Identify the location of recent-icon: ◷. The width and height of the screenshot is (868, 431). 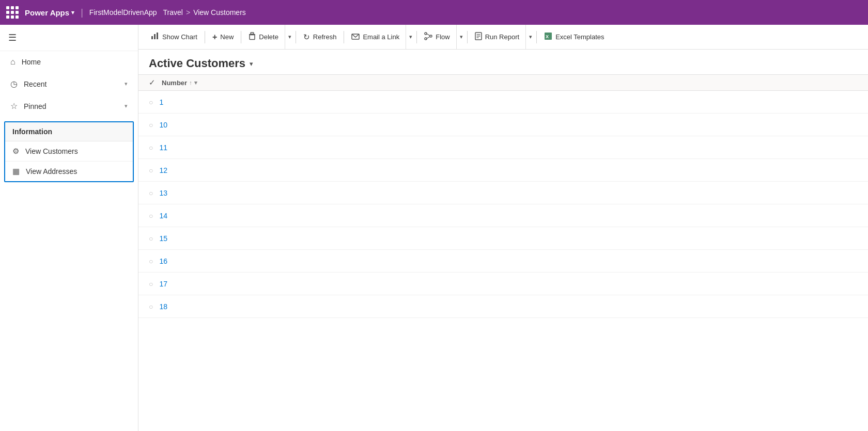
(14, 84).